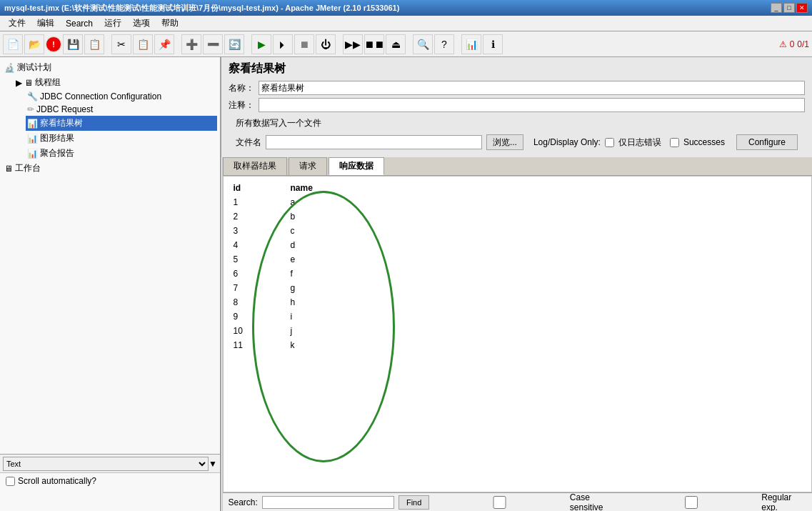 The height and width of the screenshot is (511, 812). What do you see at coordinates (493, 44) in the screenshot?
I see `info-button: ℹ` at bounding box center [493, 44].